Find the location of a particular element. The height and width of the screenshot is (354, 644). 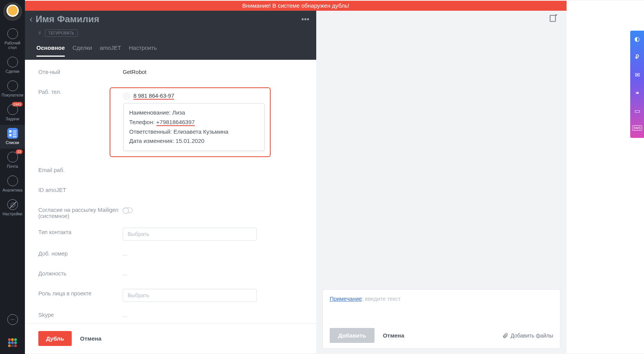

right-rail: ◐ ₽ ✉ ⚭ ▭ SMS is located at coordinates (605, 177).